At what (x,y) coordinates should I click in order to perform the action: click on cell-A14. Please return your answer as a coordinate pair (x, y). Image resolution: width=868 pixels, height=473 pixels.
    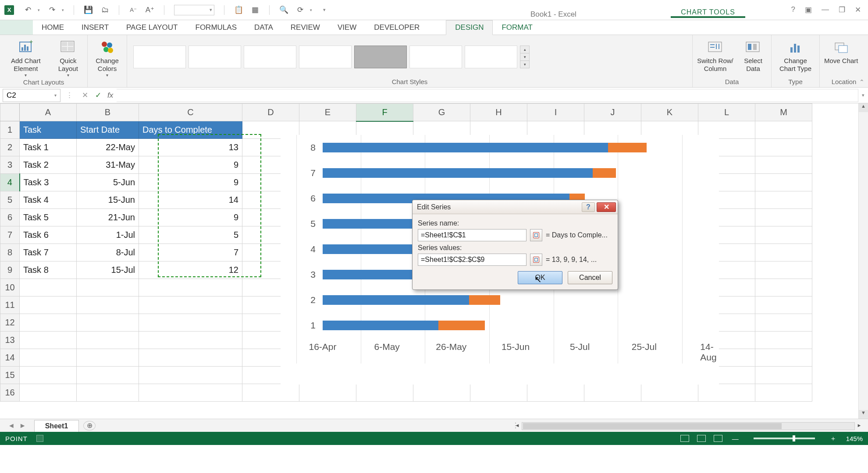
    Looking at the image, I should click on (48, 358).